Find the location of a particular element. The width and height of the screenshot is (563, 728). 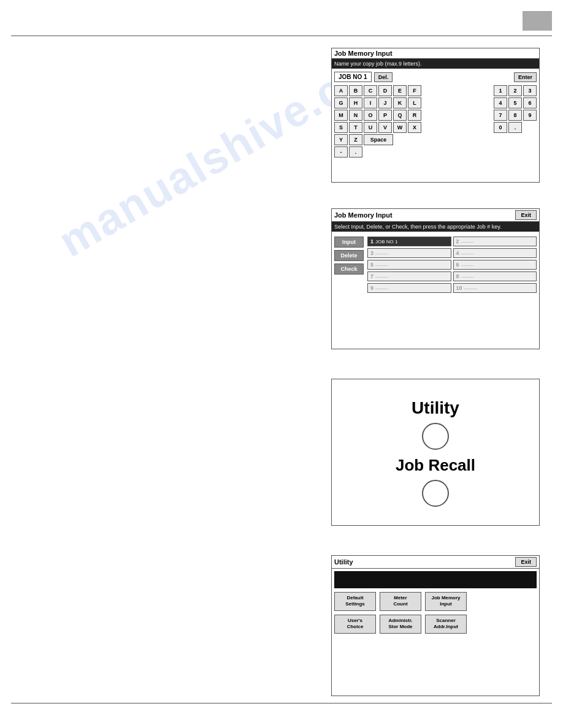

panel1-instruction: Name your copy job (max.9 letters). is located at coordinates (435, 64).